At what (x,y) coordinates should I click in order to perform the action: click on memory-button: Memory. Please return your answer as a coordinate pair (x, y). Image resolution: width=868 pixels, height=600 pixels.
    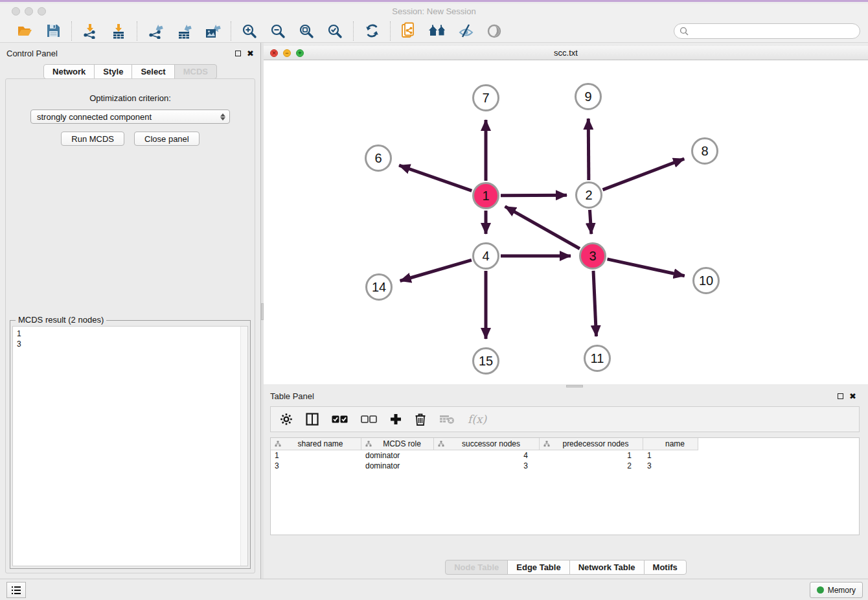
    Looking at the image, I should click on (836, 590).